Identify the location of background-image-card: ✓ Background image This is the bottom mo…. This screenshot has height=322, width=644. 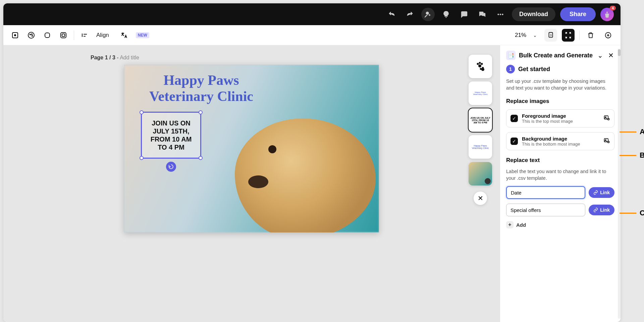
(560, 141).